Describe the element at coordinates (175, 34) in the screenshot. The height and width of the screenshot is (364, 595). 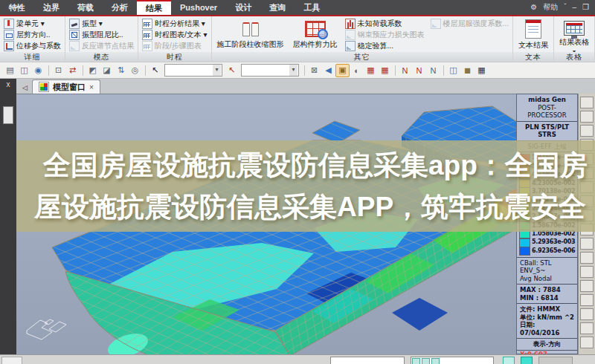
I see `ribbon-item: 时程图表/文本 ▾` at that location.